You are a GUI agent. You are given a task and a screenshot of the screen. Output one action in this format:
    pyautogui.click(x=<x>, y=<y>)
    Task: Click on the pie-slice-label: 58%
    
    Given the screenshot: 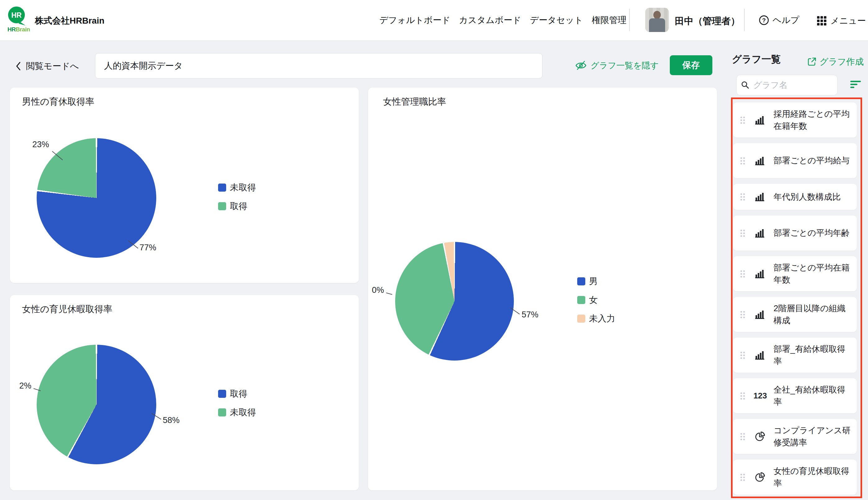 What is the action you would take?
    pyautogui.click(x=171, y=420)
    